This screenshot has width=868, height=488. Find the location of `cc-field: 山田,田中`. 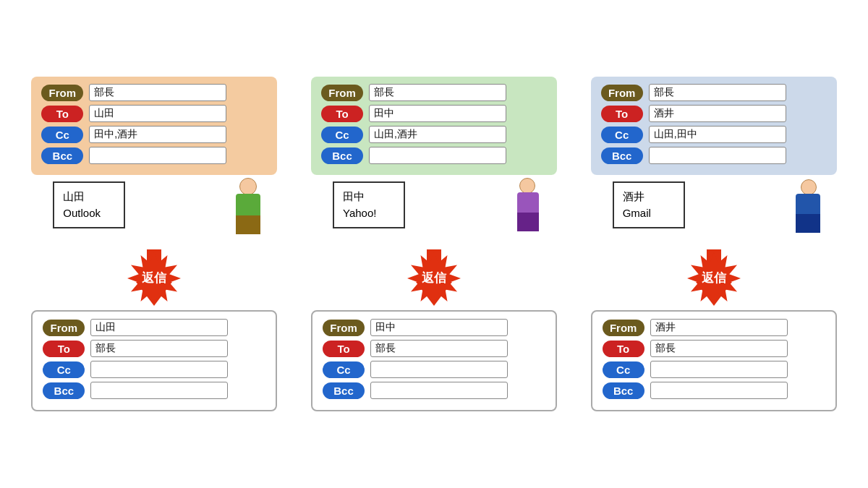

cc-field: 山田,田中 is located at coordinates (718, 134).